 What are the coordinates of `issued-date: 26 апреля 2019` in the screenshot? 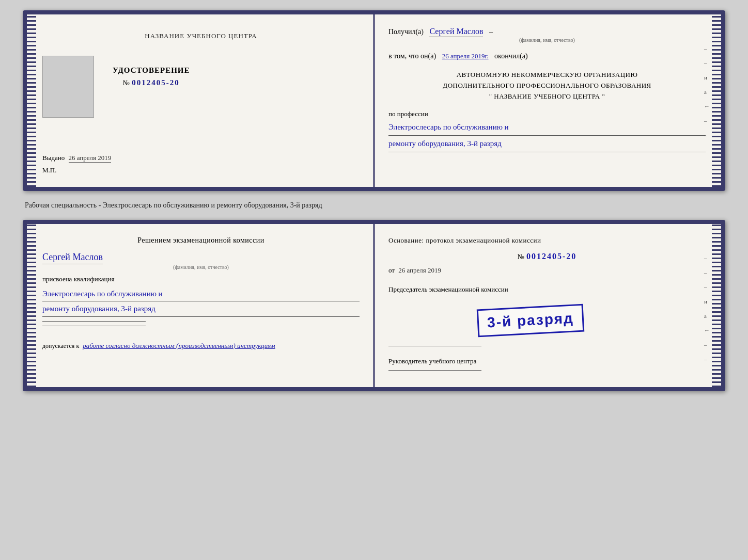 It's located at (90, 158).